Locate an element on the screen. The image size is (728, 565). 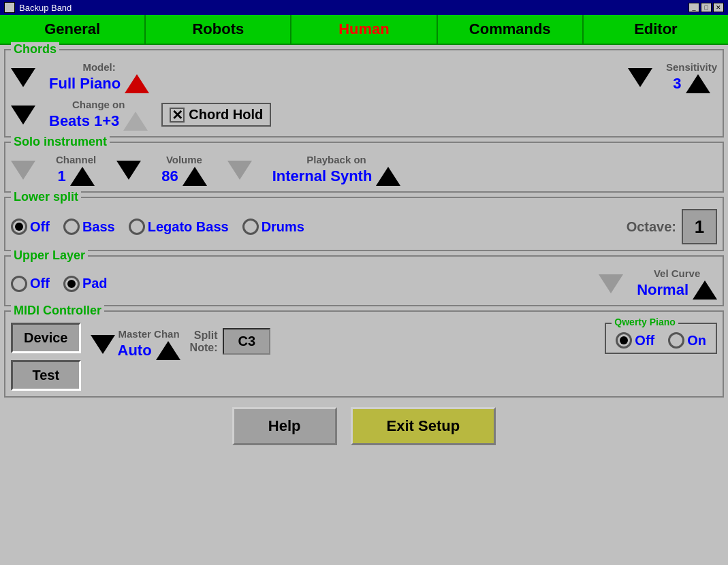
sensitivity-increase-button is located at coordinates (698, 84).